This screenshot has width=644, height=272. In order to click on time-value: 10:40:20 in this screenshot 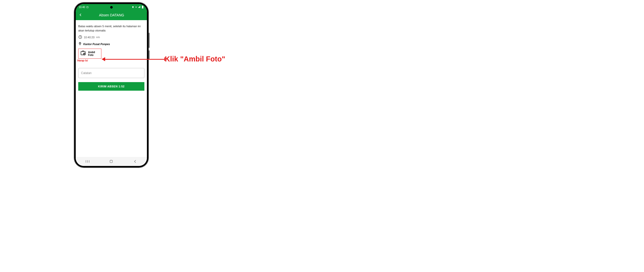, I will do `click(89, 37)`.